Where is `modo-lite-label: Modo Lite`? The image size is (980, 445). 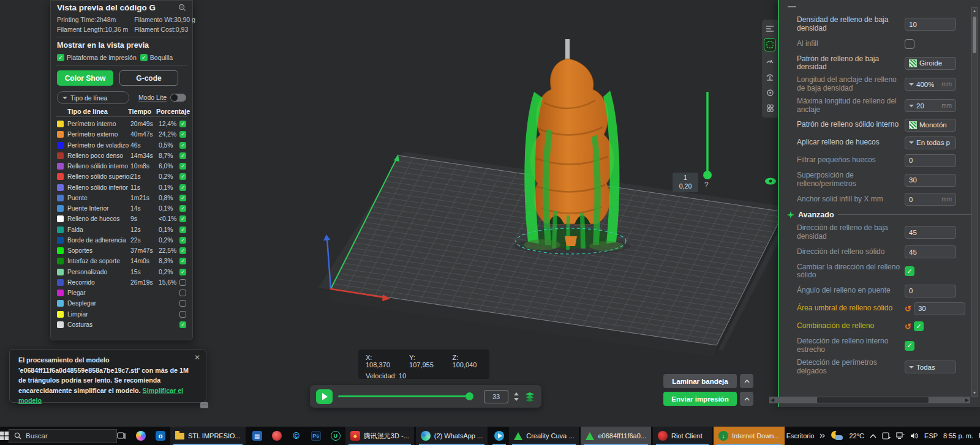 modo-lite-label: Modo Lite is located at coordinates (153, 98).